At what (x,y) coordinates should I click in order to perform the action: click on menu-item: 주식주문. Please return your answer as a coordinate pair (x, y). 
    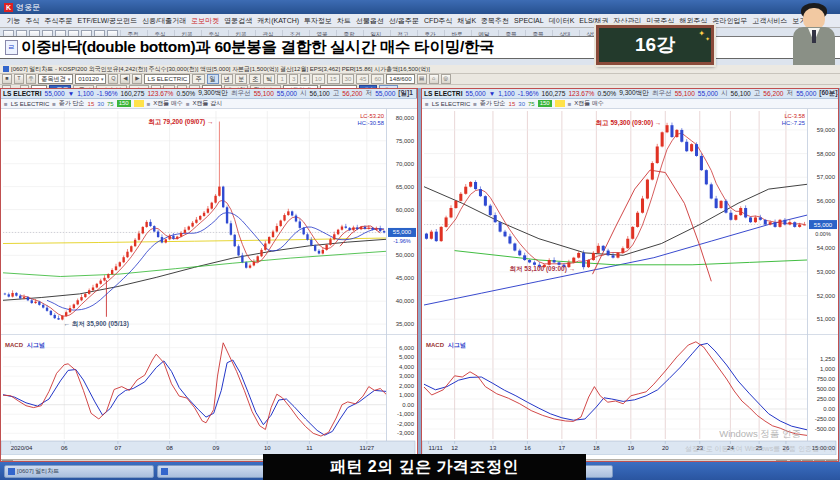
    Looking at the image, I should click on (58, 21).